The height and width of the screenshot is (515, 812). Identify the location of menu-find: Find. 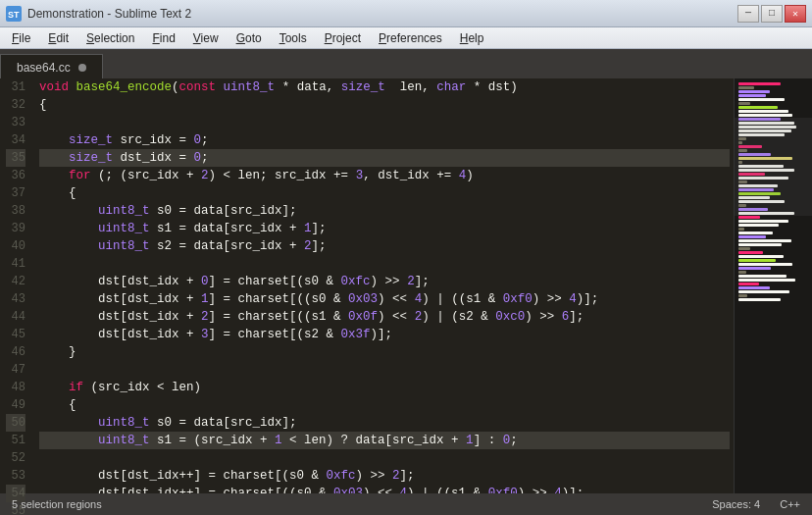
(163, 38).